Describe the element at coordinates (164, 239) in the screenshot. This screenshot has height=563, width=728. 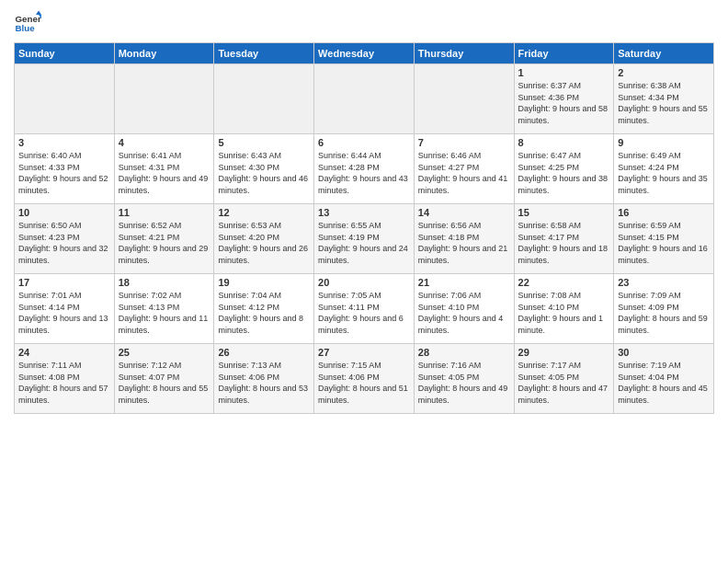
I see `day-cell: 11Sunrise: 6:52 AM Sunset: 4:21 PM Dayli…` at that location.